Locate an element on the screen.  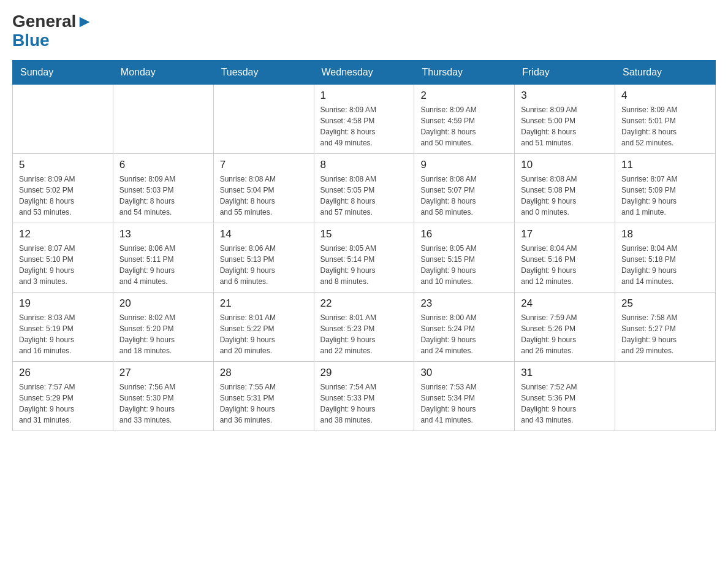
day-number: 29 is located at coordinates (364, 373).